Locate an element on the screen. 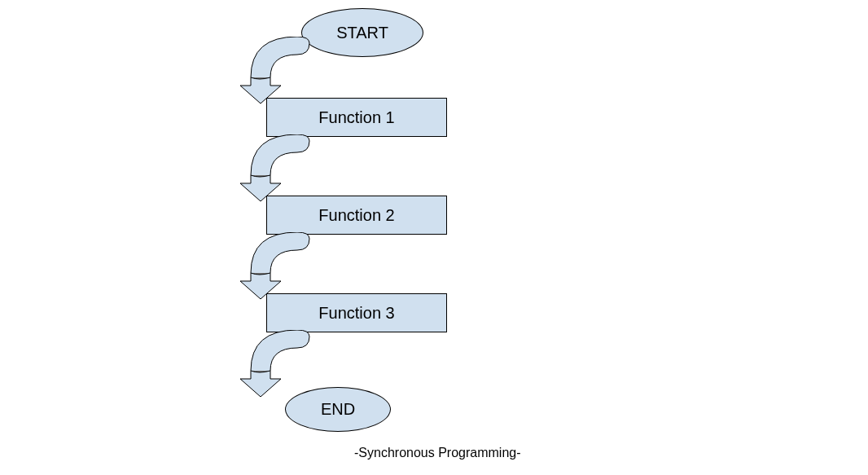 The image size is (868, 475). end-label: END is located at coordinates (338, 409).